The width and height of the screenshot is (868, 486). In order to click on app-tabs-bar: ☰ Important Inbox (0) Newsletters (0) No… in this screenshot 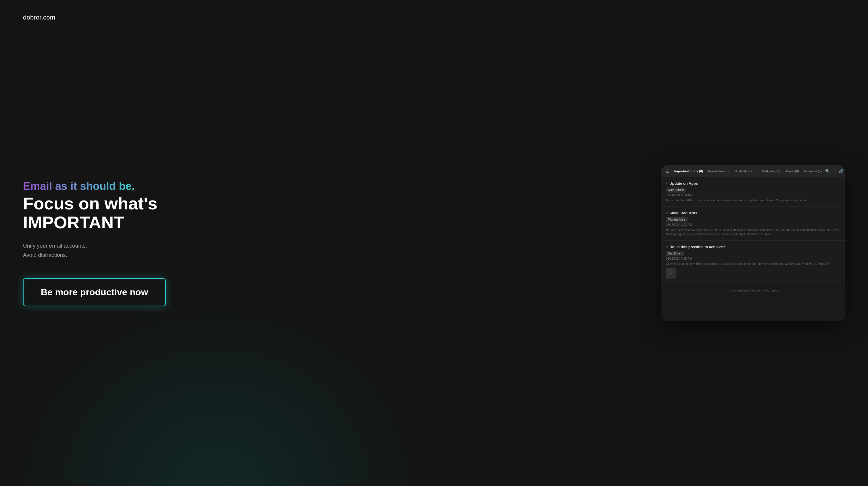, I will do `click(753, 171)`.